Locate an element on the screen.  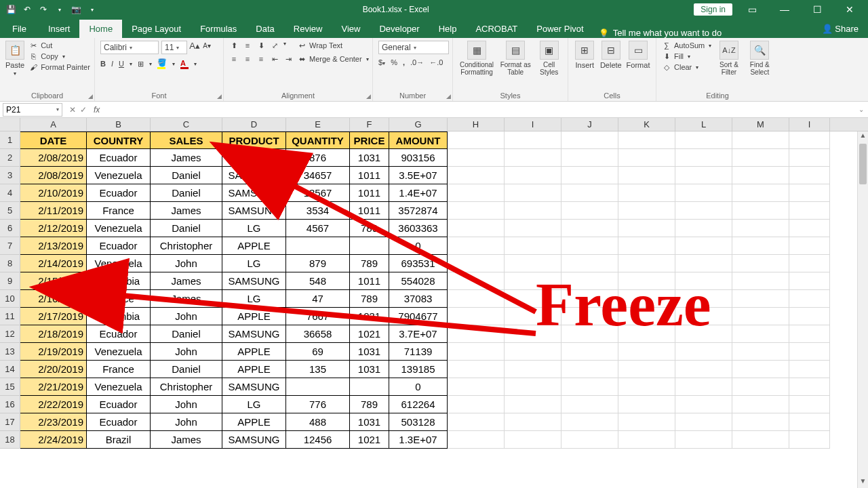
ribbon-options-icon: ▭ is located at coordinates (752, 9).